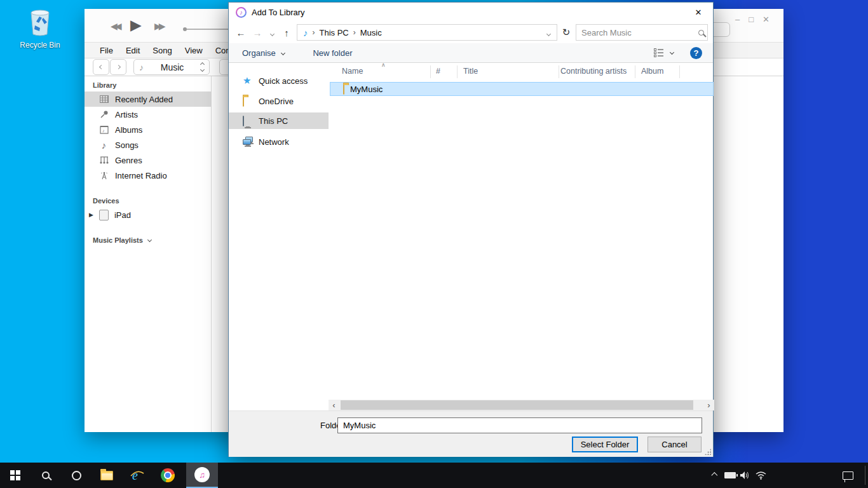  I want to click on help-button: ?, so click(696, 53).